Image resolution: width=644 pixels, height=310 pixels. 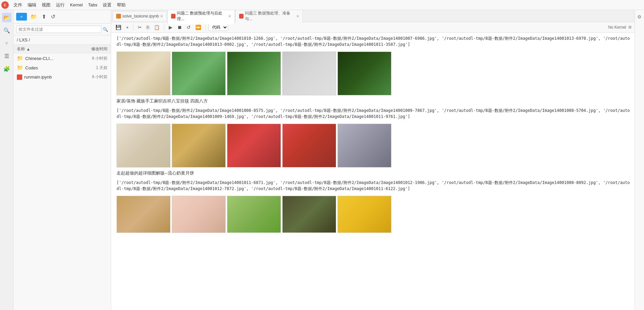 What do you see at coordinates (127, 27) in the screenshot?
I see `add-cell-button: +` at bounding box center [127, 27].